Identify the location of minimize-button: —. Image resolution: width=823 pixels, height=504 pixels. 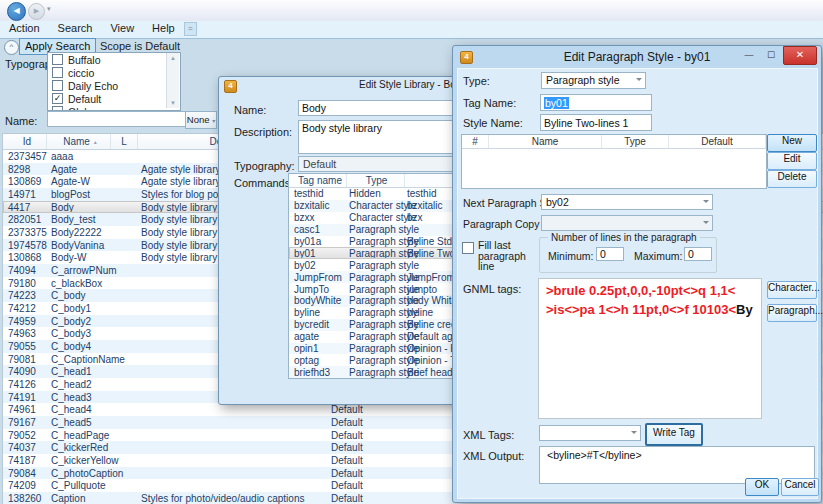
(749, 56).